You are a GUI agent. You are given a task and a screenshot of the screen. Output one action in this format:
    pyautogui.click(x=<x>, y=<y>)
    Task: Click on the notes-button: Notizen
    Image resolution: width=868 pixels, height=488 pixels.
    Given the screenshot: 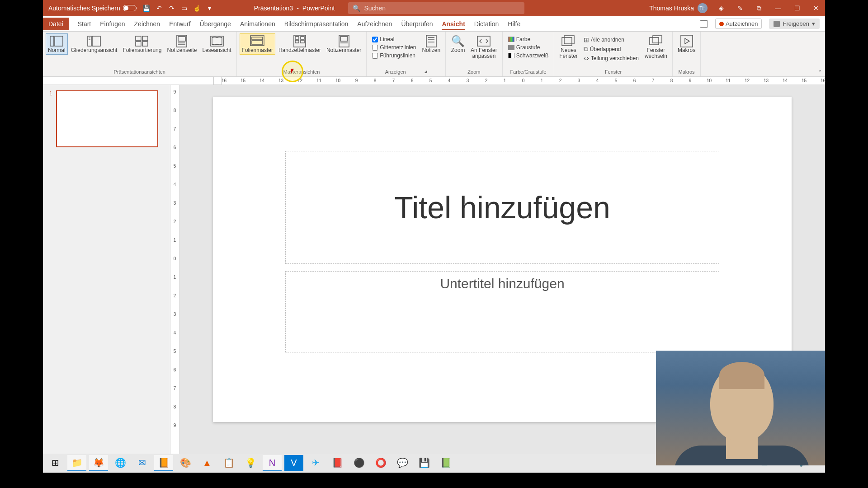 What is the action you would take?
    pyautogui.click(x=431, y=44)
    